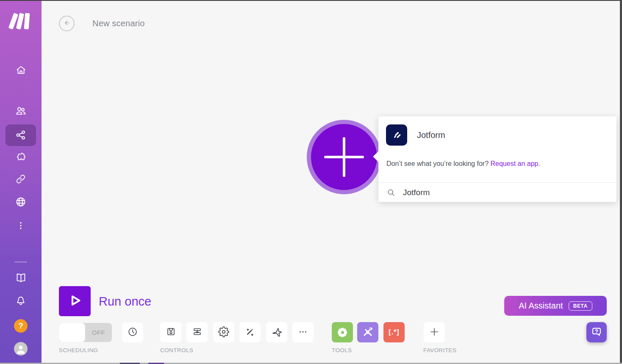  Describe the element at coordinates (621, 182) in the screenshot. I see `window-edge-right` at that location.